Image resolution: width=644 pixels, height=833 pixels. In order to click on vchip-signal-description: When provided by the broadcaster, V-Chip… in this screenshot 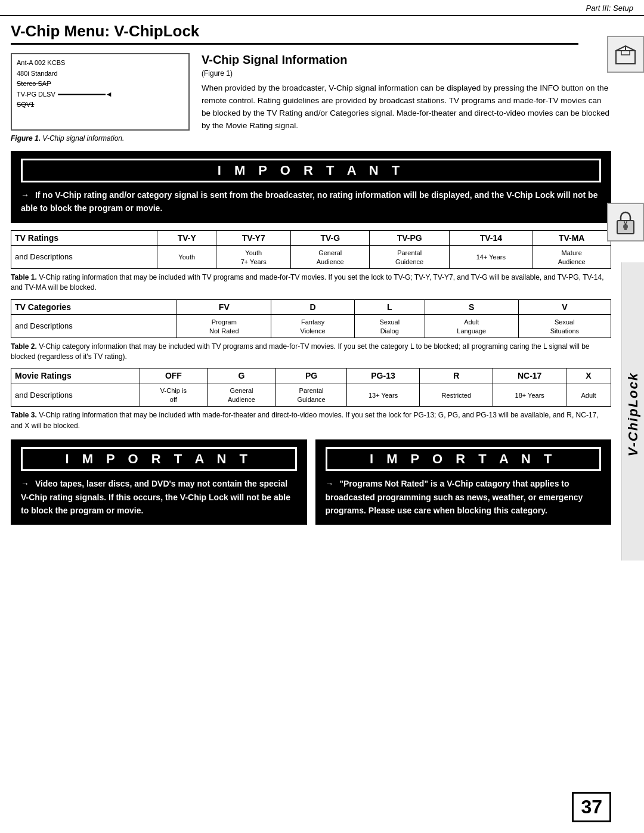, I will do `click(407, 107)`.